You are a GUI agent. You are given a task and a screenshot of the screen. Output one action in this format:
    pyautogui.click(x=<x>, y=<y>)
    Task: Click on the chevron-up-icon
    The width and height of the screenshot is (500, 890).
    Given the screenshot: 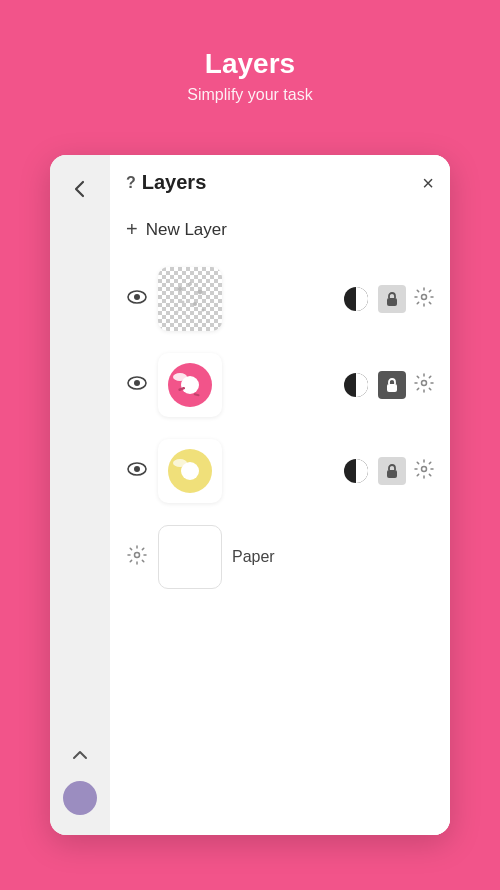 What is the action you would take?
    pyautogui.click(x=80, y=758)
    